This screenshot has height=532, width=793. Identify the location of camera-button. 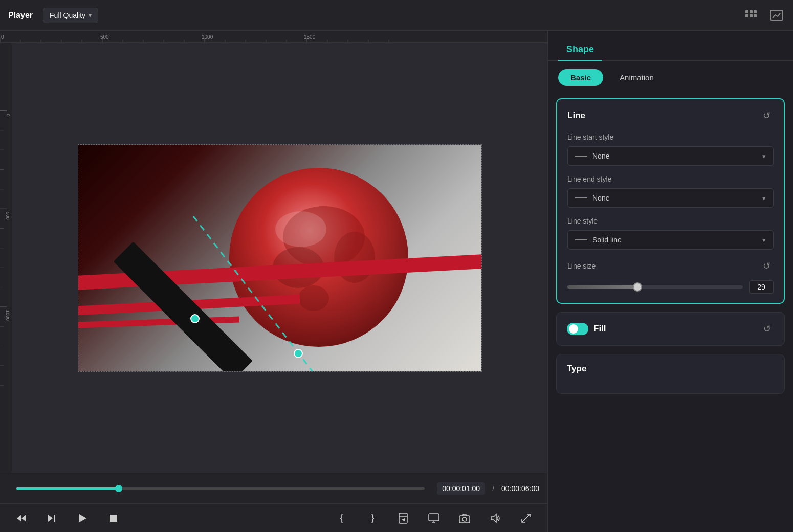
(465, 518).